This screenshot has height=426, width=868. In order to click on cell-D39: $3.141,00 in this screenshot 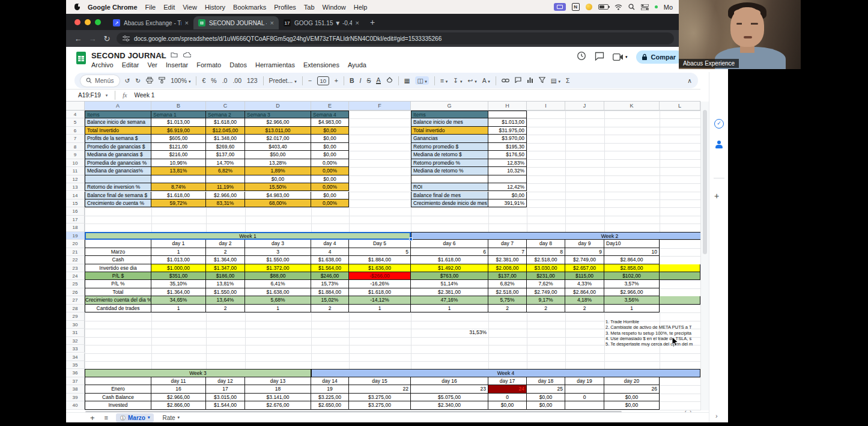, I will do `click(278, 398)`.